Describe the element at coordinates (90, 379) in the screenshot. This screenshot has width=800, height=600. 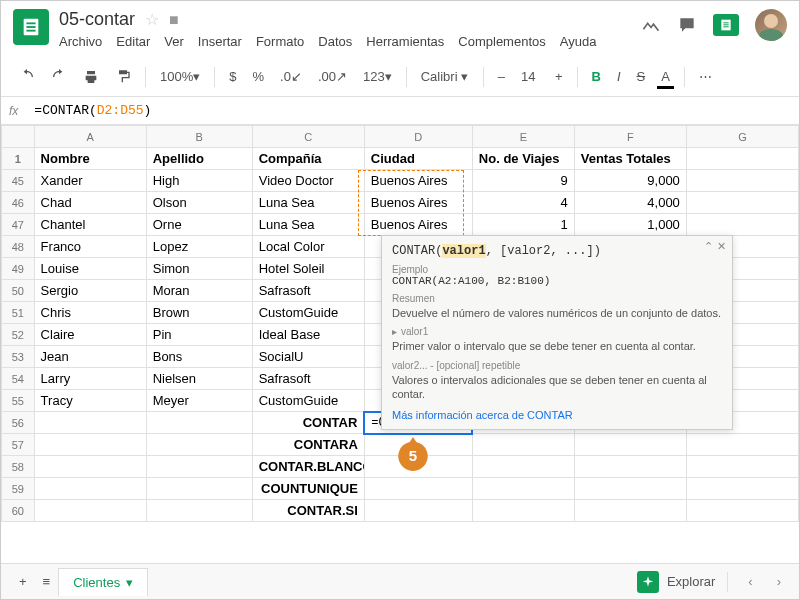
I see `cell: Larry` at that location.